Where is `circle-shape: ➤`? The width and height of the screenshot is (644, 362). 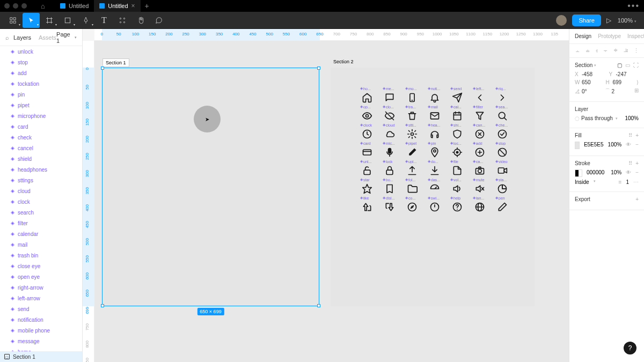
circle-shape: ➤ is located at coordinates (207, 119).